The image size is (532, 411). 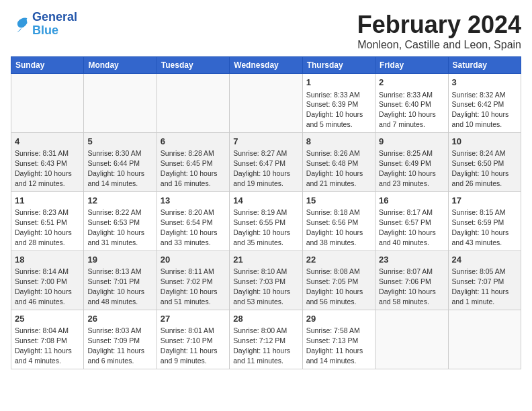 I want to click on logo-text: General Blue, so click(x=55, y=24).